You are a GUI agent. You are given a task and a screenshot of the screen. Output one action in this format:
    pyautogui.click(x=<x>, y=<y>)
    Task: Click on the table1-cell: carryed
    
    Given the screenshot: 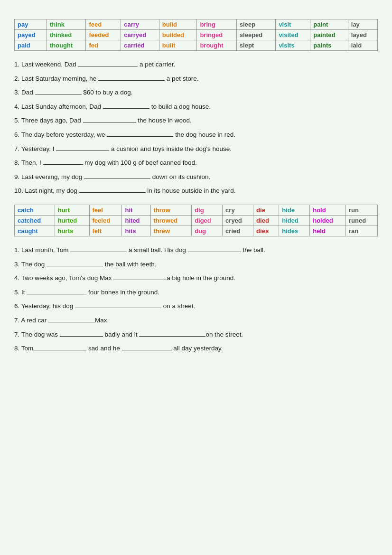 What is the action you would take?
    pyautogui.click(x=140, y=35)
    